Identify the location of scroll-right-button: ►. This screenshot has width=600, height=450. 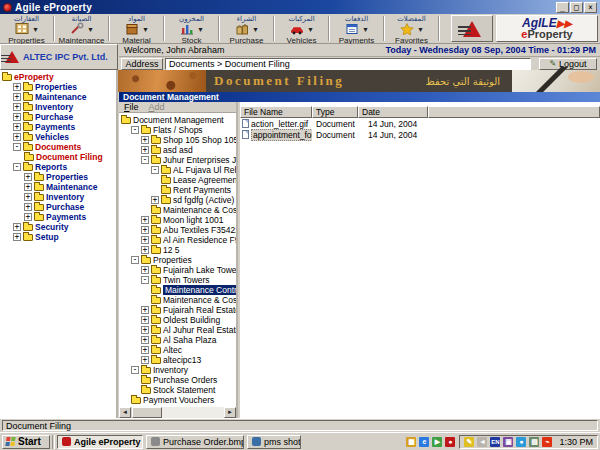
(230, 412).